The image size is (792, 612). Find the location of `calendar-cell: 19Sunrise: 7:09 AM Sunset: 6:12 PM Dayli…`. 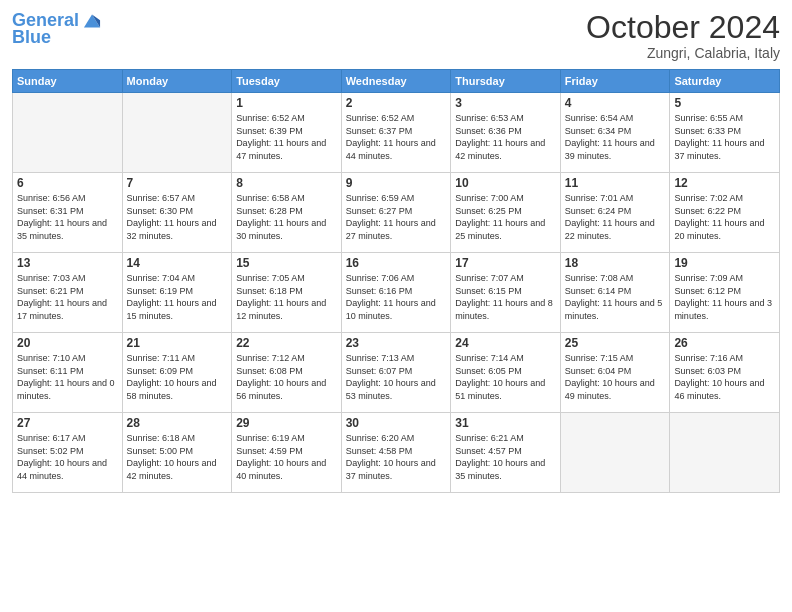

calendar-cell: 19Sunrise: 7:09 AM Sunset: 6:12 PM Dayli… is located at coordinates (725, 293).